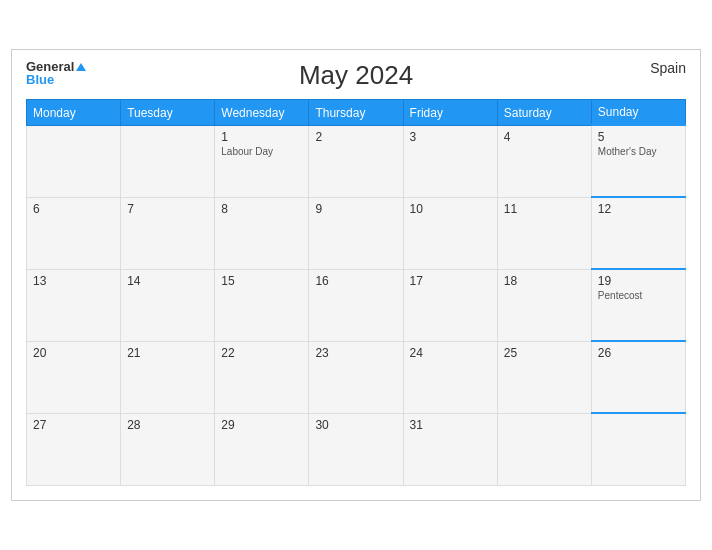 The width and height of the screenshot is (712, 550). What do you see at coordinates (356, 449) in the screenshot?
I see `week-row-4: 2728293031` at bounding box center [356, 449].